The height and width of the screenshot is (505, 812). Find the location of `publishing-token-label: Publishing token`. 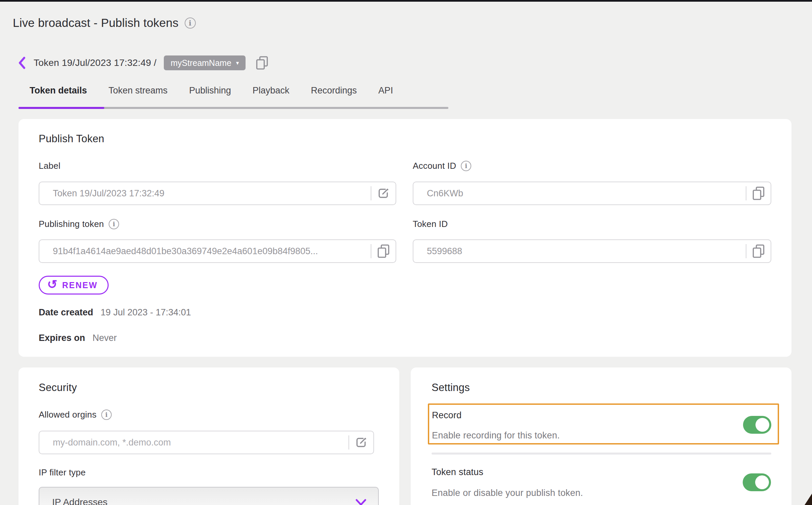

publishing-token-label: Publishing token is located at coordinates (71, 224).